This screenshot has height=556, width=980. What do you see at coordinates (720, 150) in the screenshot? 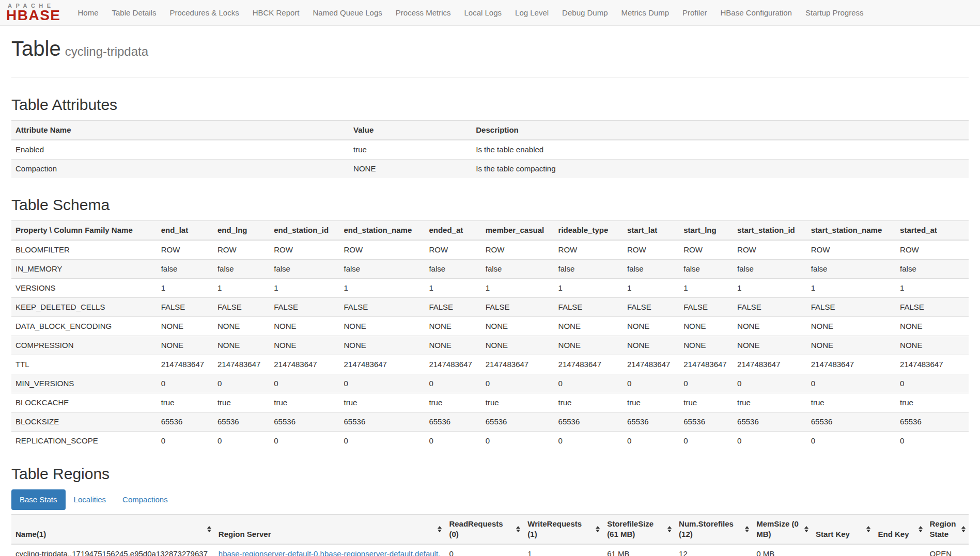
I see `attribute-enabled-description: Is the table enabled` at bounding box center [720, 150].